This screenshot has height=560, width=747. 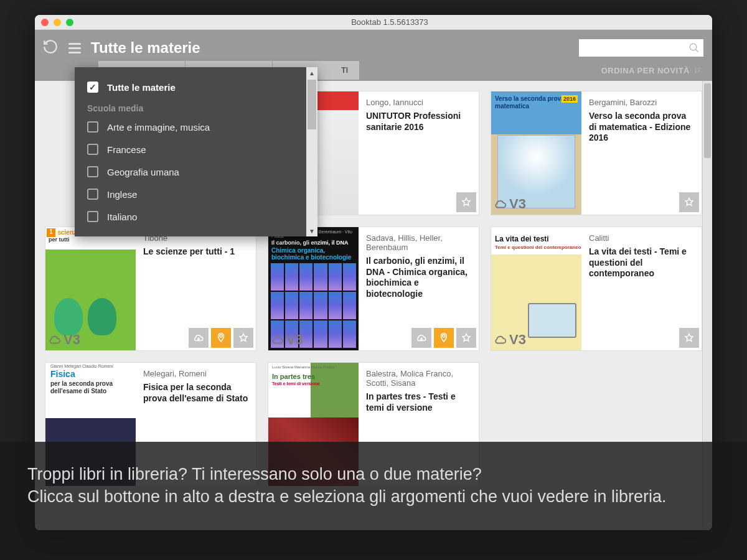 I want to click on book-card: Floriana CalittiLa vita dei testiTemi e …, so click(x=596, y=289).